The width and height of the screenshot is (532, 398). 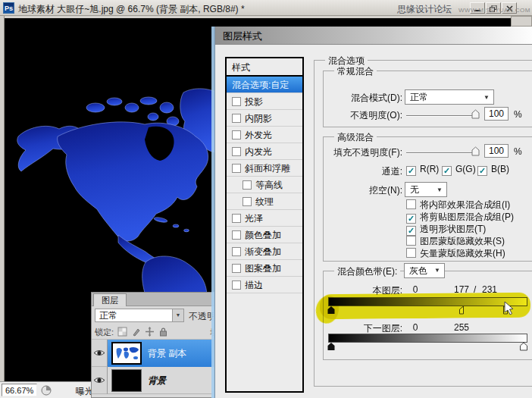 I want to click on style-item-texture: 纹理, so click(x=264, y=202).